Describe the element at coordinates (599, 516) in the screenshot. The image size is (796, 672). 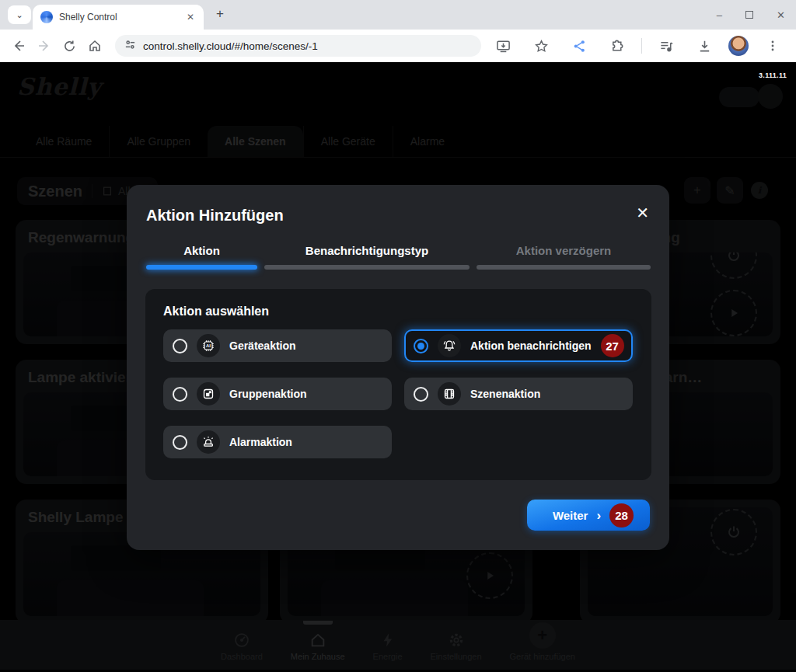
I see `chevron-right-icon: ›` at that location.